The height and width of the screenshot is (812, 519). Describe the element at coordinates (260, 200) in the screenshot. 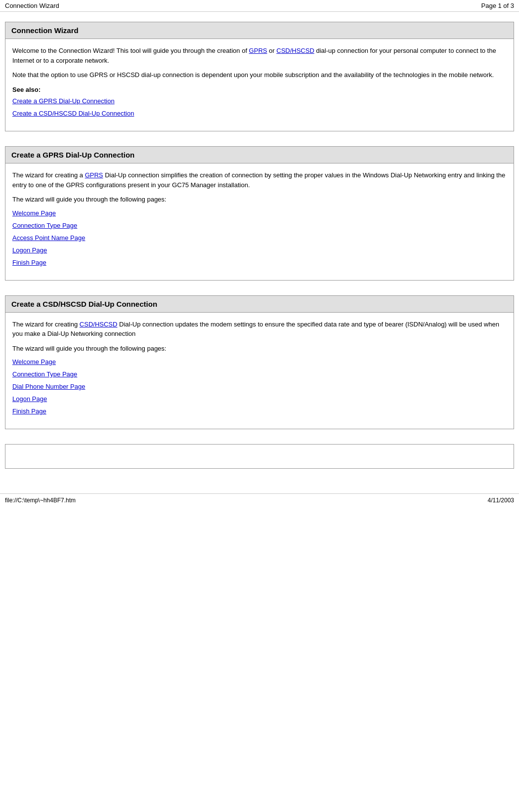

I see `gprs-para2: The wizard will guide you through the fo…` at that location.